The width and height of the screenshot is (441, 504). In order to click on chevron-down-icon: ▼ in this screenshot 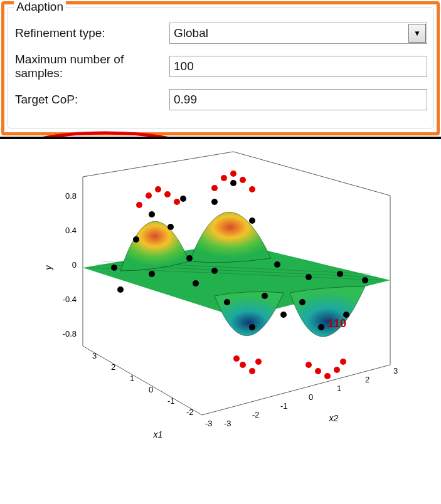, I will do `click(417, 33)`.